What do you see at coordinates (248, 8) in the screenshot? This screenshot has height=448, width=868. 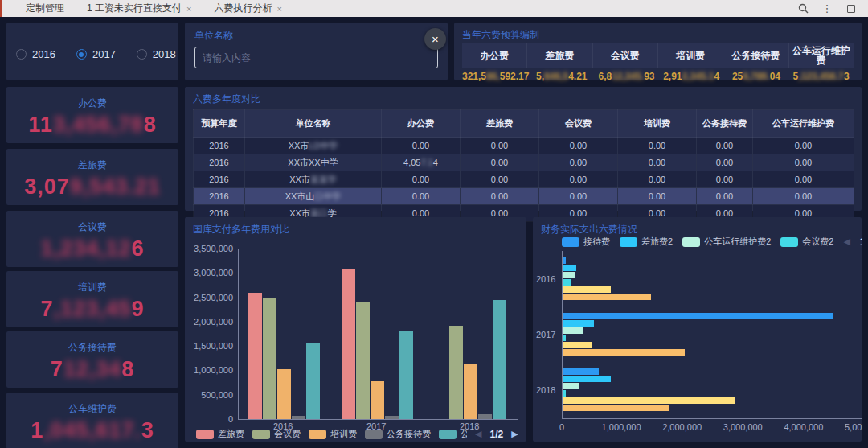 I see `tab-2: 六费执行分析×` at bounding box center [248, 8].